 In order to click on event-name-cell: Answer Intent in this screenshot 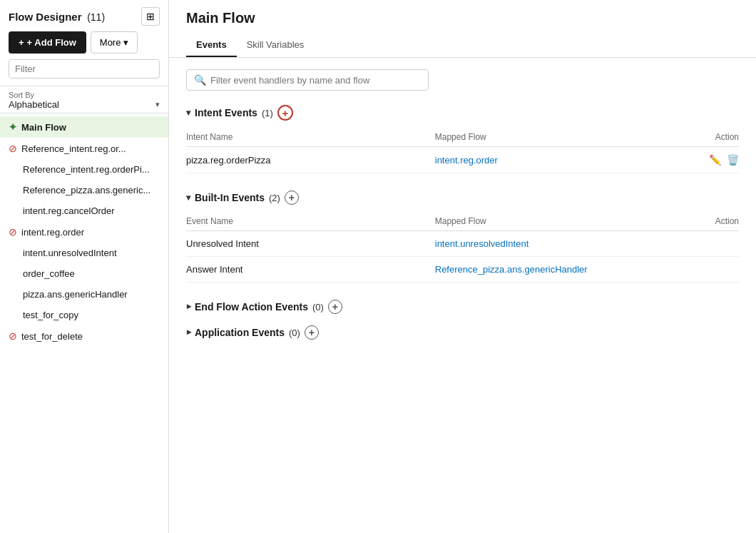, I will do `click(311, 270)`.